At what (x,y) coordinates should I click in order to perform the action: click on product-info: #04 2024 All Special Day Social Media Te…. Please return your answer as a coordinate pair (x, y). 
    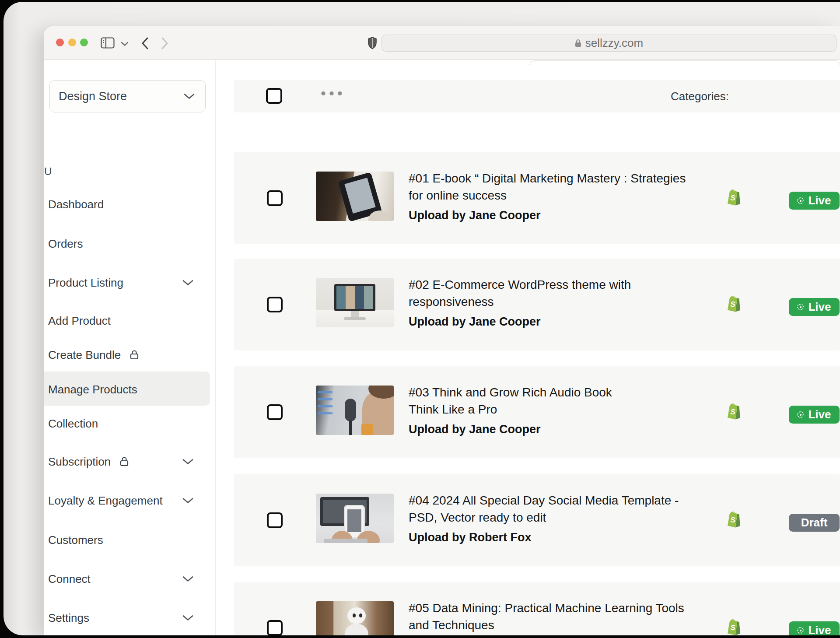
    Looking at the image, I should click on (566, 518).